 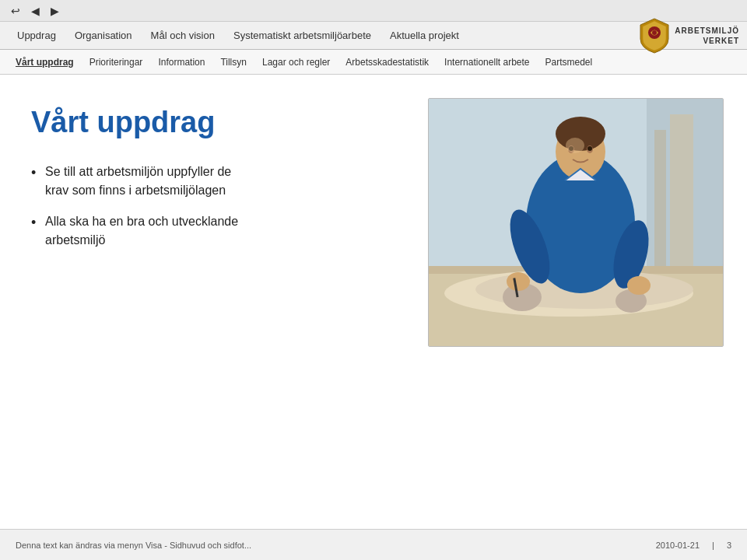 I want to click on sub-nav-item-partsmedel: Partsmedel, so click(x=568, y=62).